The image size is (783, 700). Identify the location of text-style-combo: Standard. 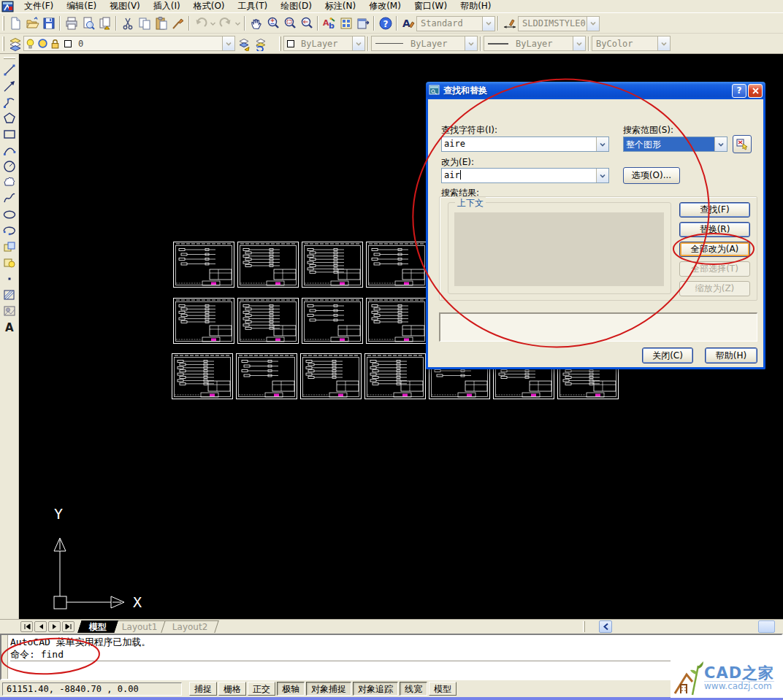
(456, 23).